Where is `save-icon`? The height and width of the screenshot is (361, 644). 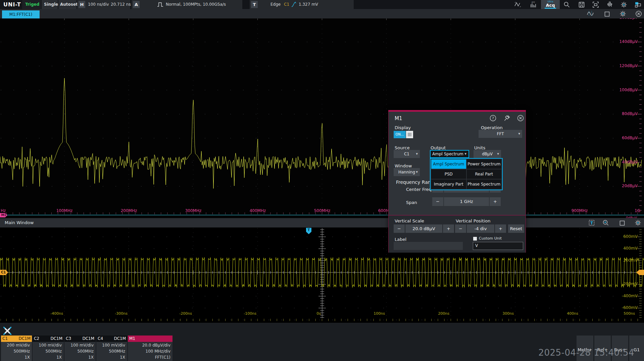
save-icon is located at coordinates (582, 5).